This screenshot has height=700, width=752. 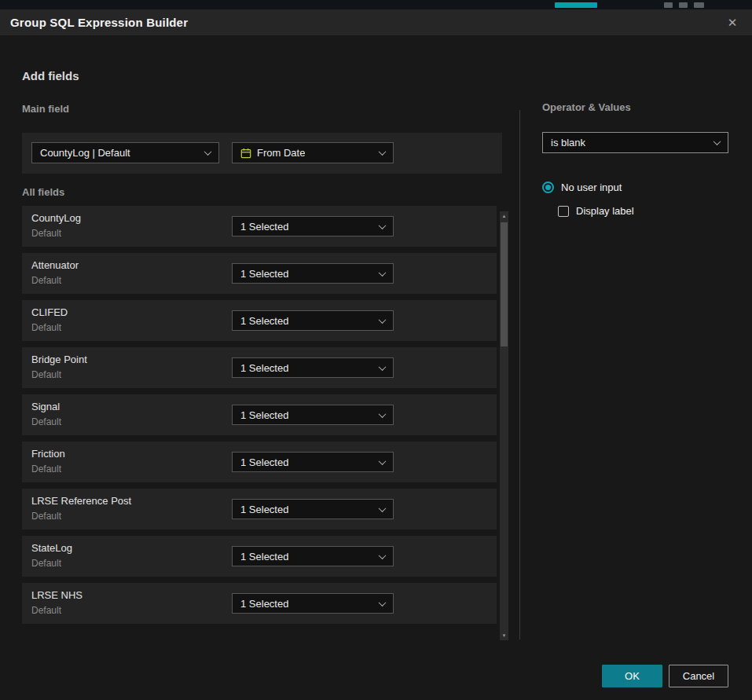 What do you see at coordinates (259, 509) in the screenshot?
I see `field-row: LRSE Reference Post Default 1 Selected` at bounding box center [259, 509].